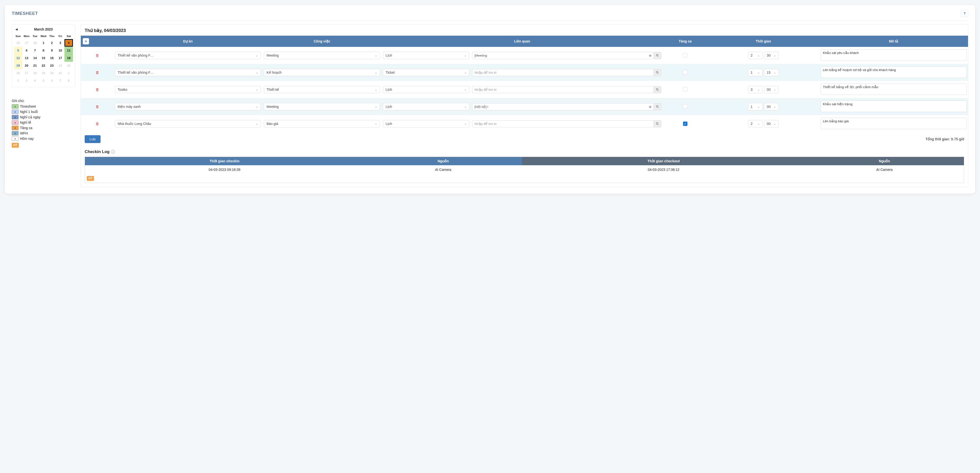  What do you see at coordinates (52, 50) in the screenshot?
I see `calendar-day: 9` at bounding box center [52, 50].